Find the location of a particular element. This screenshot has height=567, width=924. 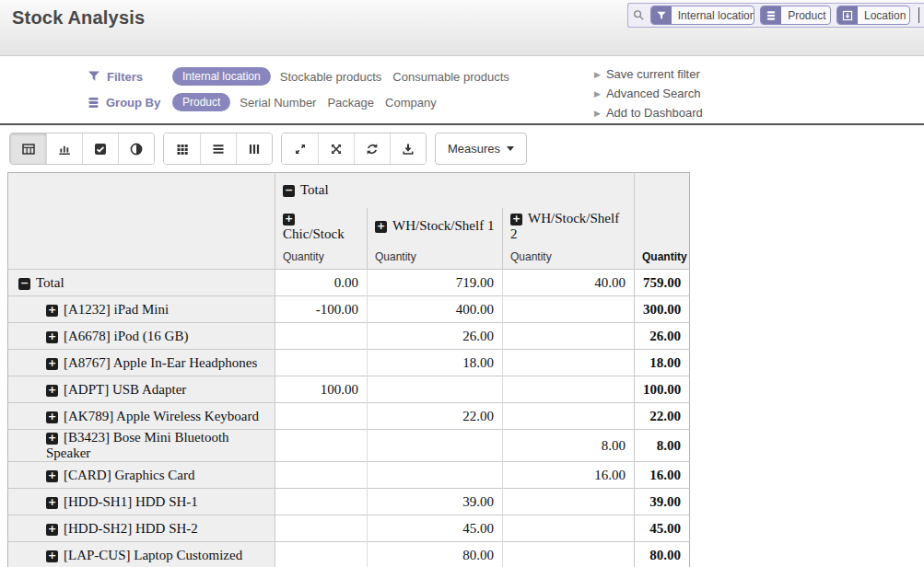

arrows-button is located at coordinates (335, 149).